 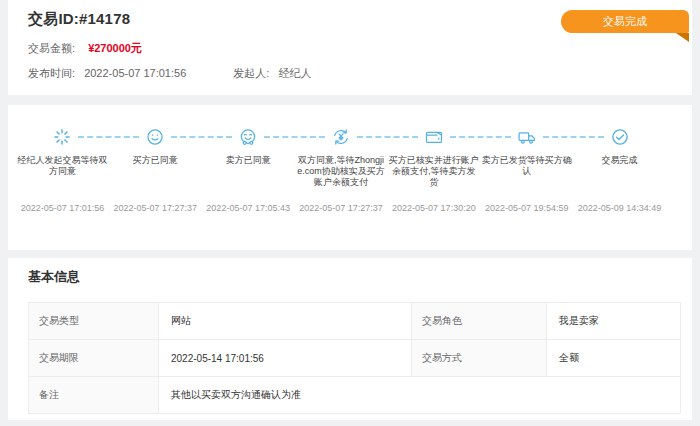 I want to click on timeline-step-label: 买方已核实并进行账户余额支付,等待卖方发货, so click(x=434, y=179).